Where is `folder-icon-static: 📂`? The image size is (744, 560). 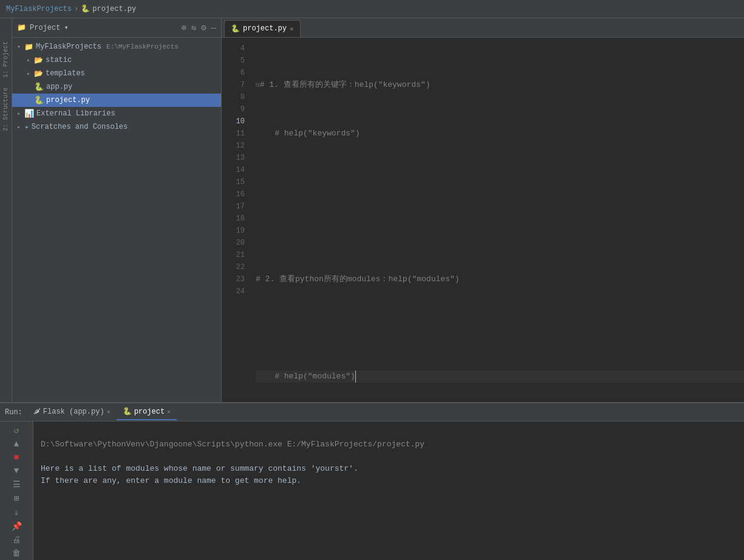
folder-icon-static: 📂 is located at coordinates (39, 61).